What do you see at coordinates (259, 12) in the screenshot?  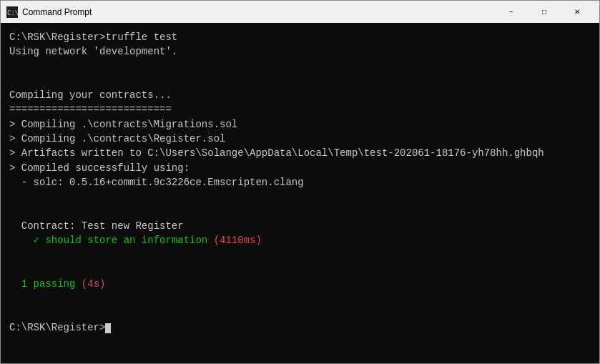 I see `window-title: Command Prompt` at bounding box center [259, 12].